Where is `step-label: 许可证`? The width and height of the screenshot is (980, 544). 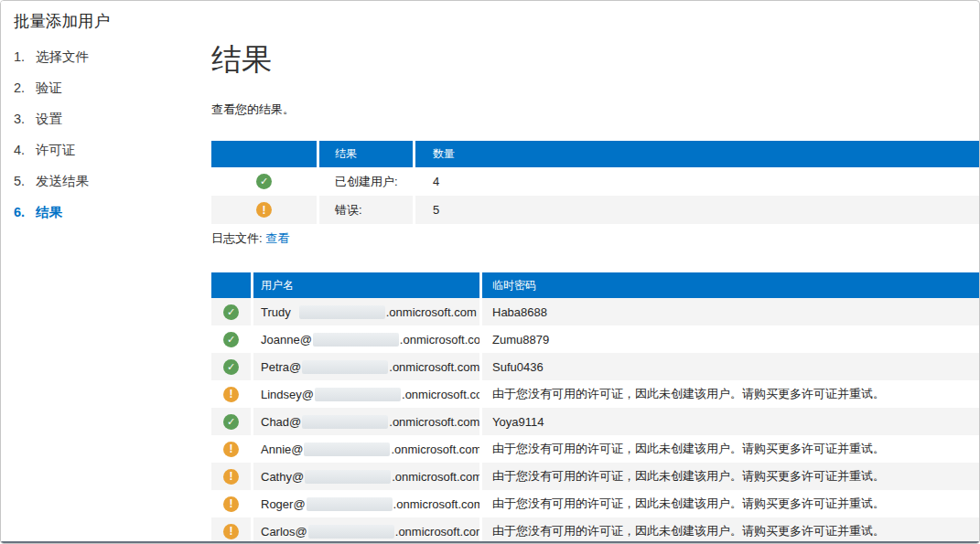
step-label: 许可证 is located at coordinates (56, 150).